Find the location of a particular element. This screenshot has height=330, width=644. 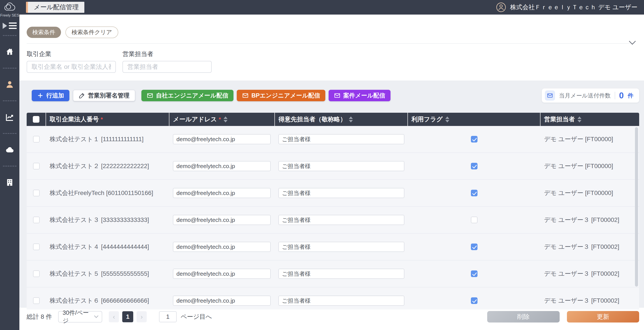

cloud-logo-icon is located at coordinates (10, 7).